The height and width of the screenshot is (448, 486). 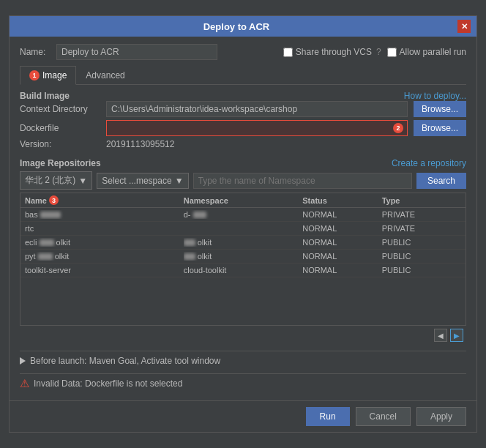 I want to click on repo-header: Image Repositories Create a repository, so click(x=243, y=163).